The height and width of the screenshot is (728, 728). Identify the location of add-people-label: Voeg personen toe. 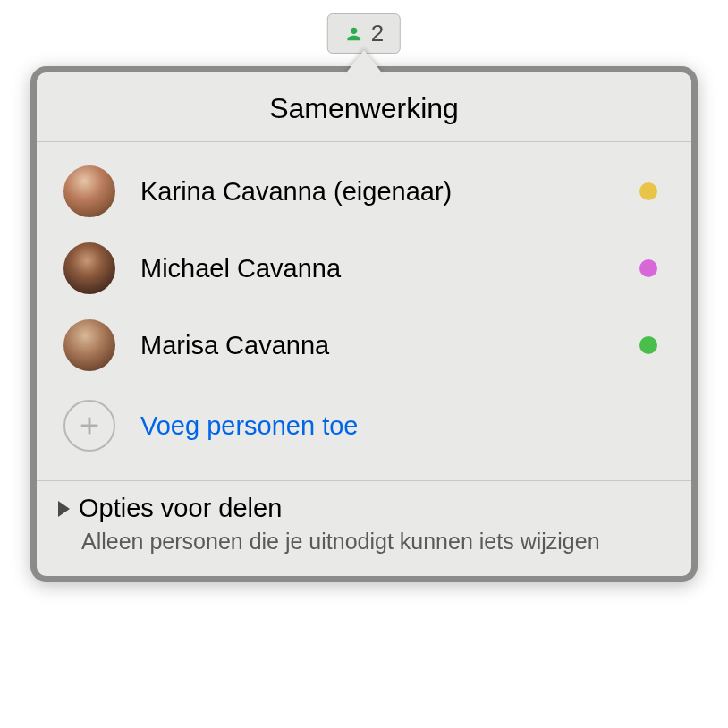
(249, 426).